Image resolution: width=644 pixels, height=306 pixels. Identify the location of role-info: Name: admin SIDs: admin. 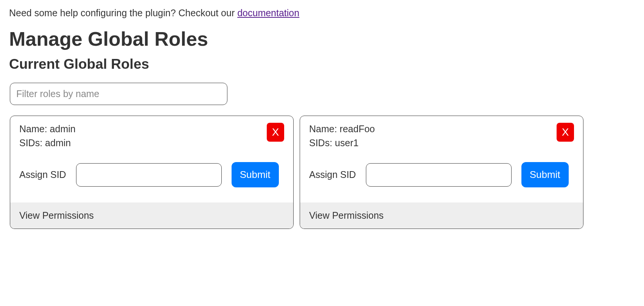
(48, 138).